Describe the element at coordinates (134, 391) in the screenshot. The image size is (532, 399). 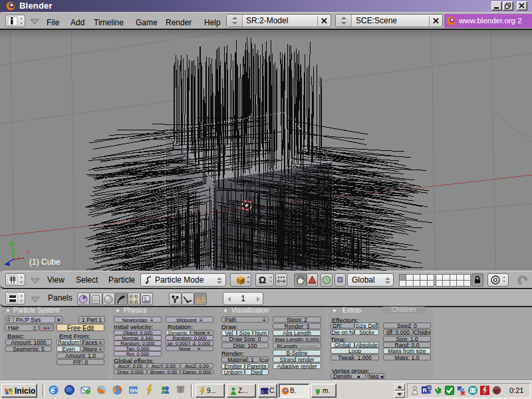
I see `svg-text: DIV` at that location.